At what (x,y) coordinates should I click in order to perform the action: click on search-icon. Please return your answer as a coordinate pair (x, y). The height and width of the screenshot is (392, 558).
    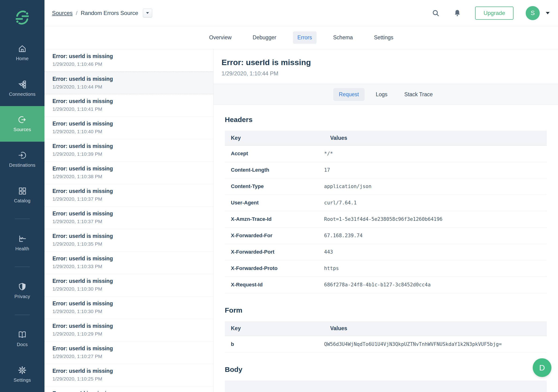
    Looking at the image, I should click on (436, 13).